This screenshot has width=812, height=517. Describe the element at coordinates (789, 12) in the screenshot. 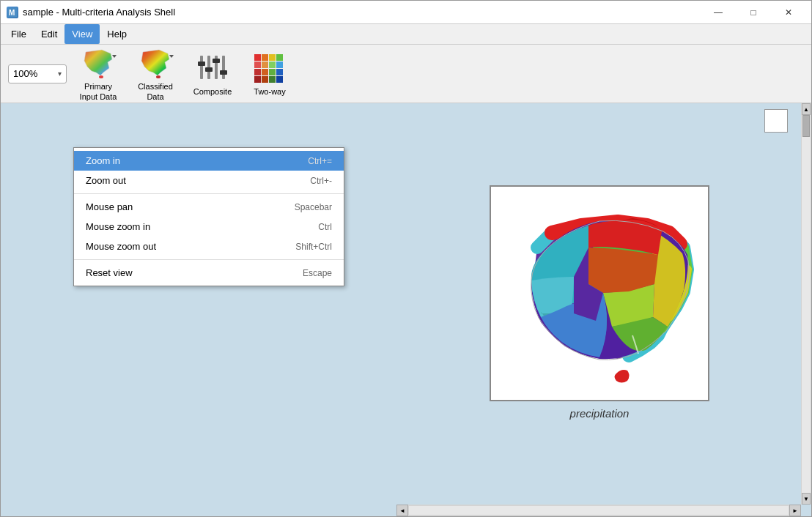

I see `close-button: ✕` at that location.